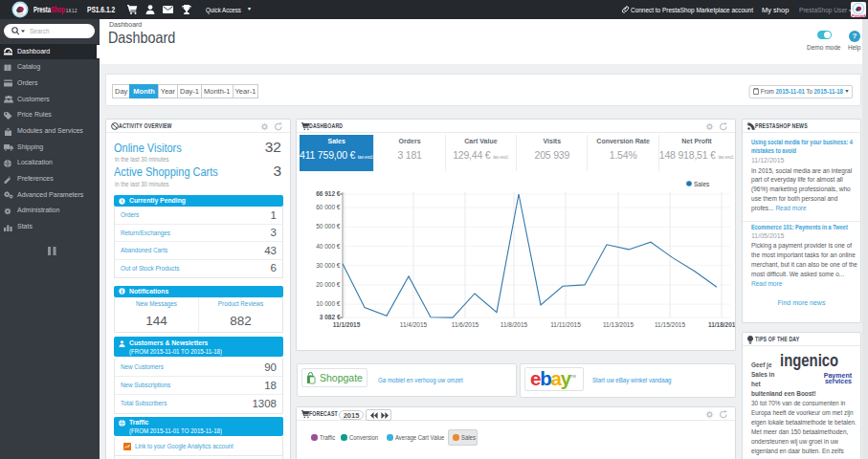 This screenshot has width=868, height=459. What do you see at coordinates (702, 184) in the screenshot?
I see `svg-text: Sales` at bounding box center [702, 184].